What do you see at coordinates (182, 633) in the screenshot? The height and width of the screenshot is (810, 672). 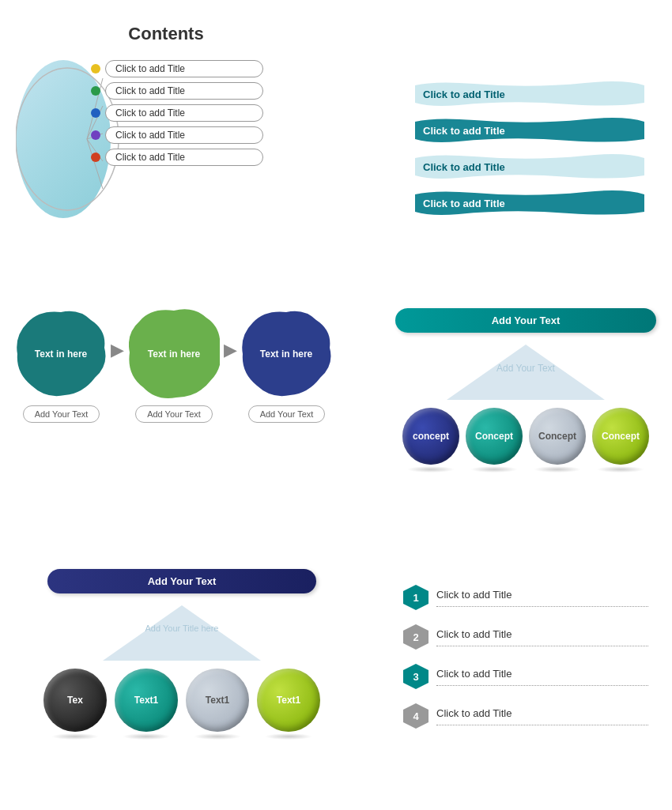 I see `bl-arrow-svg` at bounding box center [182, 633].